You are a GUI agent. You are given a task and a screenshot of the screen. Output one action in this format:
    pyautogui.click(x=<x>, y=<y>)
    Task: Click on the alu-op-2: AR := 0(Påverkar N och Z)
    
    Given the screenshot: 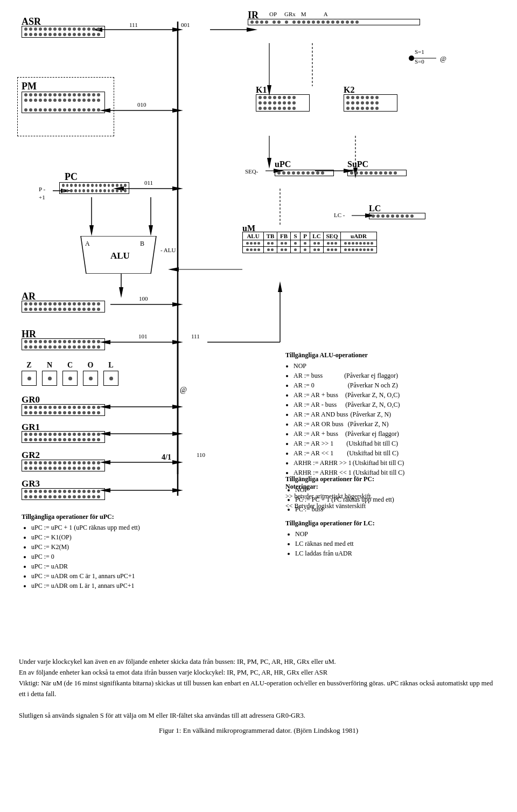 What is the action you would take?
    pyautogui.click(x=400, y=385)
    